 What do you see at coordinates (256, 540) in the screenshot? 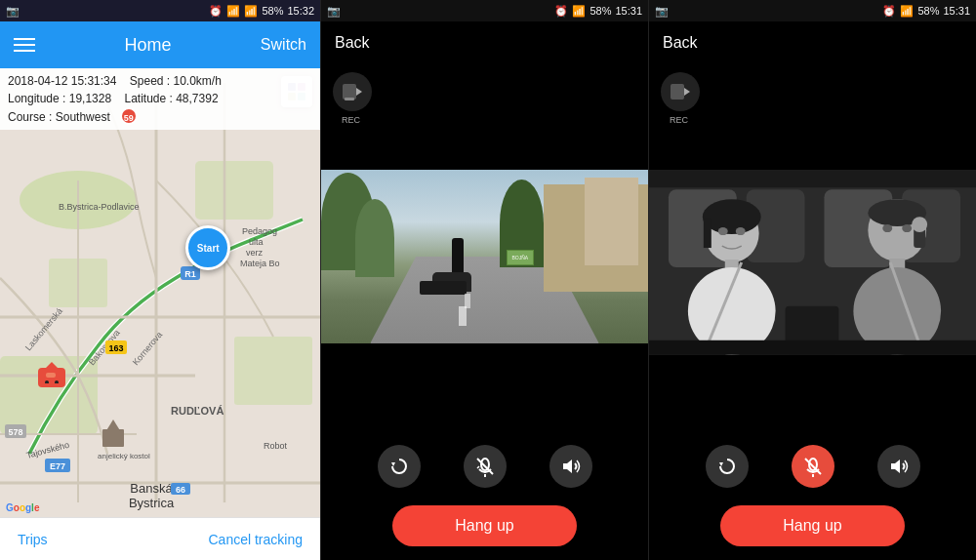
I see `cancel-tracking-button: Cancel tracking` at bounding box center [256, 540].